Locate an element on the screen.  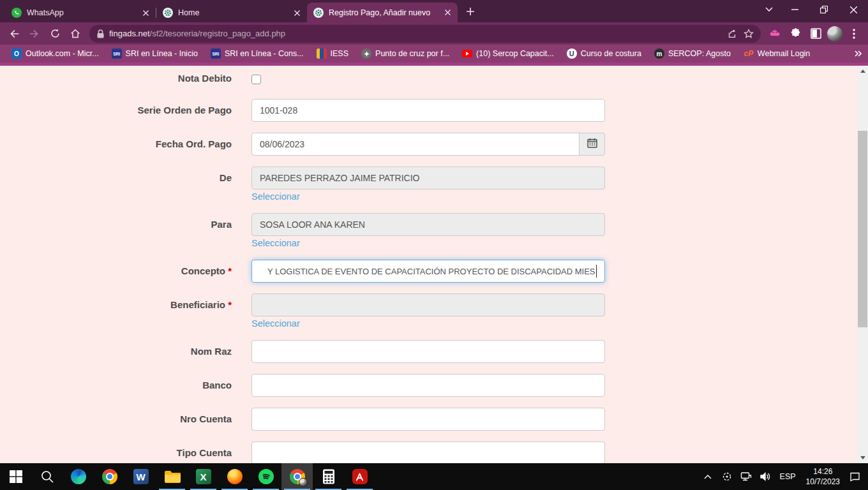
bookmark-star-icon is located at coordinates (749, 34).